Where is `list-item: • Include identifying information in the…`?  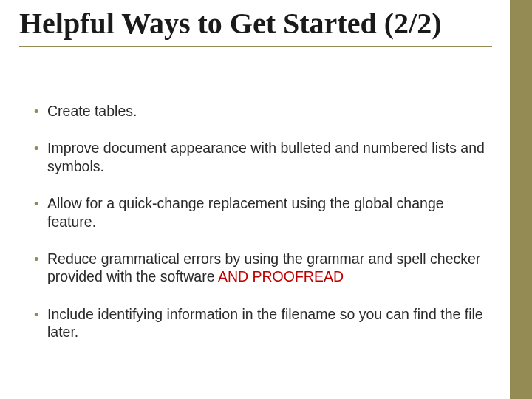 list-item: • Include identifying information in the… is located at coordinates (259, 324).